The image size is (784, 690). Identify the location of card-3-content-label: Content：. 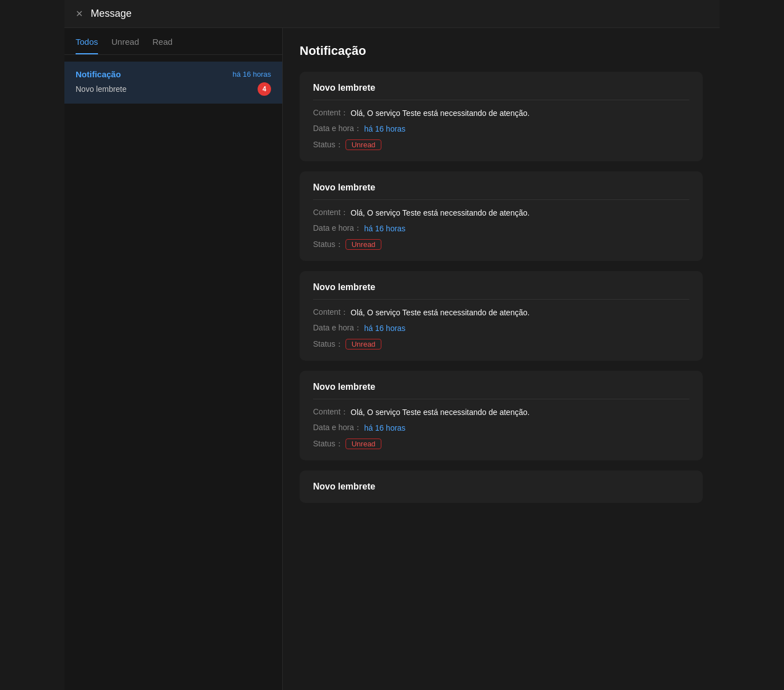
(330, 313).